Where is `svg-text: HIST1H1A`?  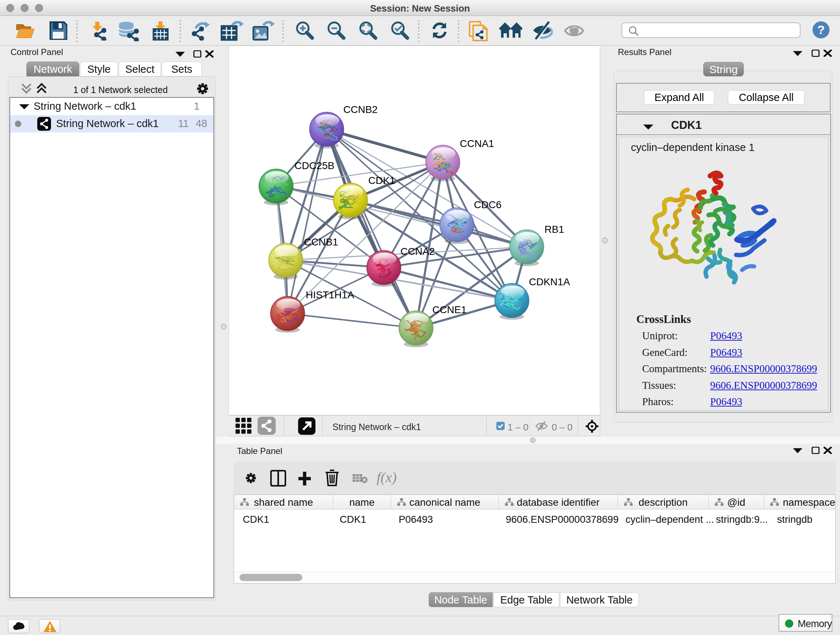
svg-text: HIST1H1A is located at coordinates (330, 295).